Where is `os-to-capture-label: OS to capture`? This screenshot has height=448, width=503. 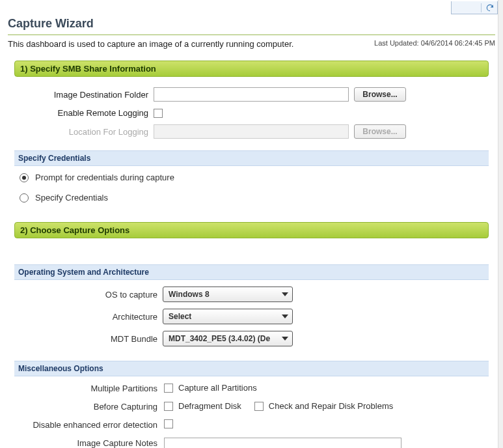 os-to-capture-label: OS to capture is located at coordinates (86, 294).